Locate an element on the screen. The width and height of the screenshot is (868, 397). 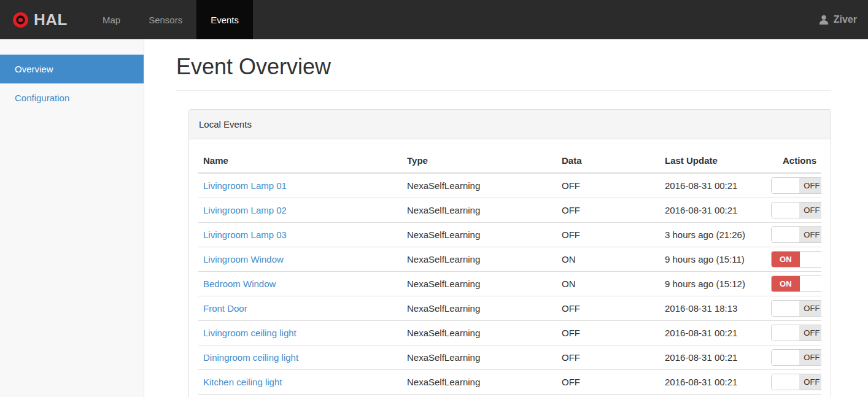
column-header-actions: Actions is located at coordinates (794, 161).